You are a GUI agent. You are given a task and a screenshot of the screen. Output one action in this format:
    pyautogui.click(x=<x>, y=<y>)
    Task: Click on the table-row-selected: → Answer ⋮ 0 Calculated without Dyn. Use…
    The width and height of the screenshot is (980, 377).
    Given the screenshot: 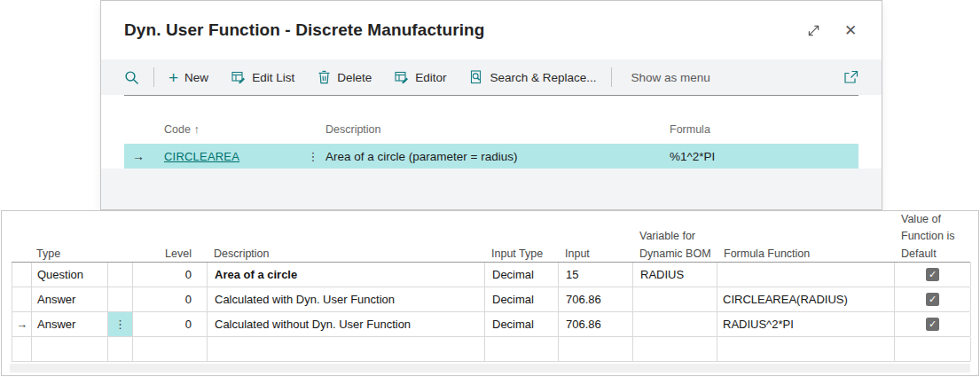 What is the action you would take?
    pyautogui.click(x=491, y=325)
    